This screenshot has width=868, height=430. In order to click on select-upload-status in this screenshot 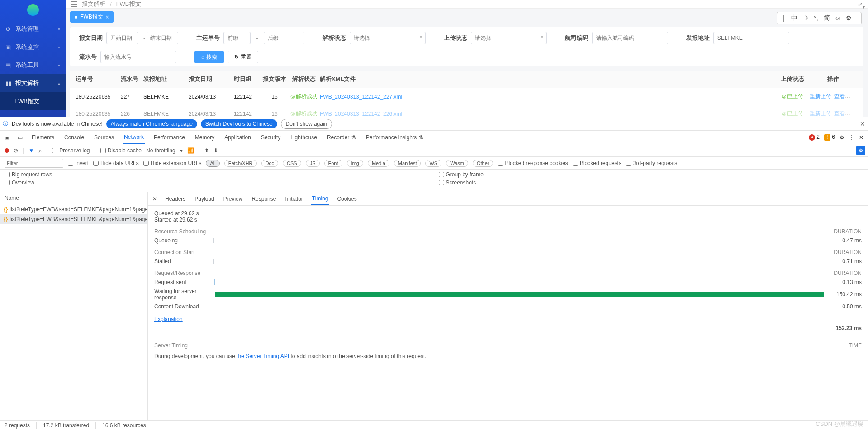, I will do `click(509, 38)`.